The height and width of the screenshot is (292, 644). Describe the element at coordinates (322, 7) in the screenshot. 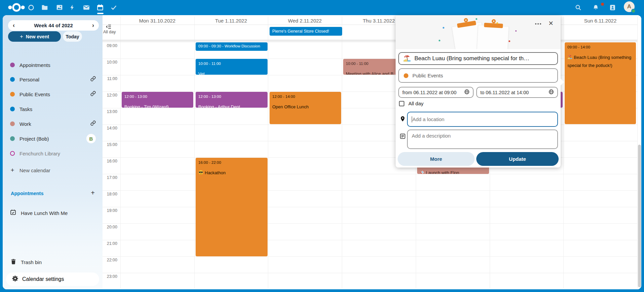

I see `topbar: A` at that location.